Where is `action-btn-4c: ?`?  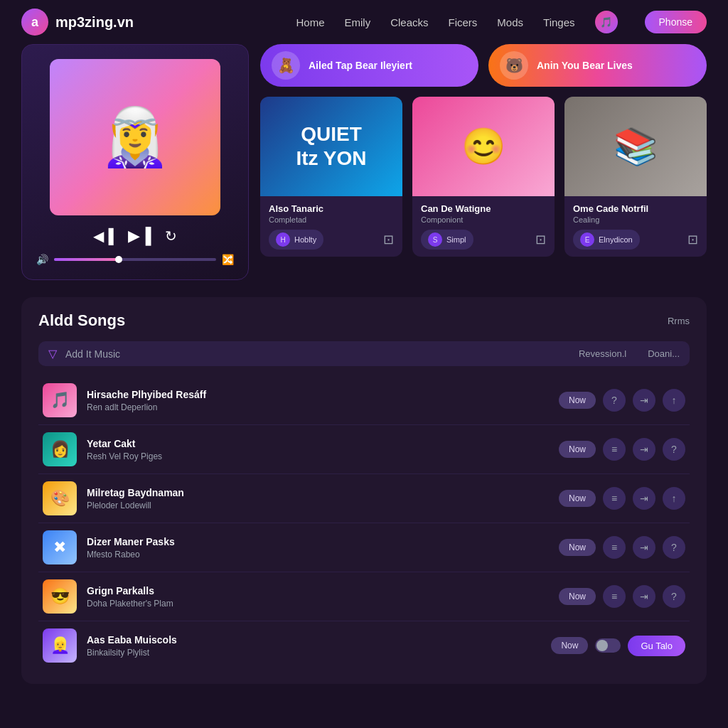
action-btn-4c: ? is located at coordinates (674, 596).